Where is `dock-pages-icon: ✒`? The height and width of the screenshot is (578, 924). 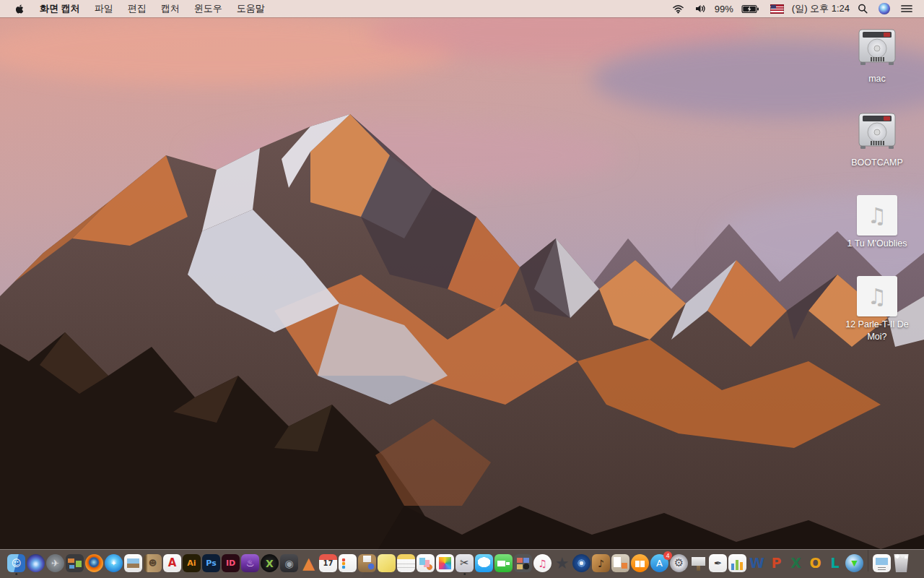
dock-pages-icon: ✒ is located at coordinates (718, 565).